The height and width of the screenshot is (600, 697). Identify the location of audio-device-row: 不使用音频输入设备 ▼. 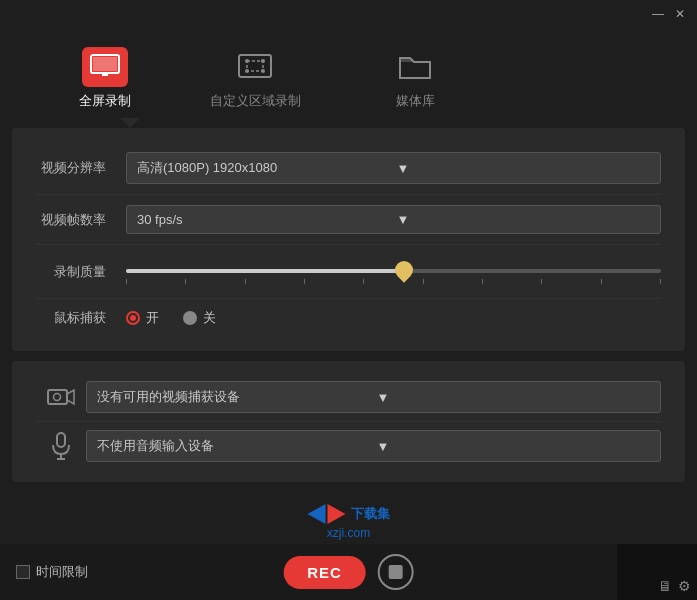
(348, 446).